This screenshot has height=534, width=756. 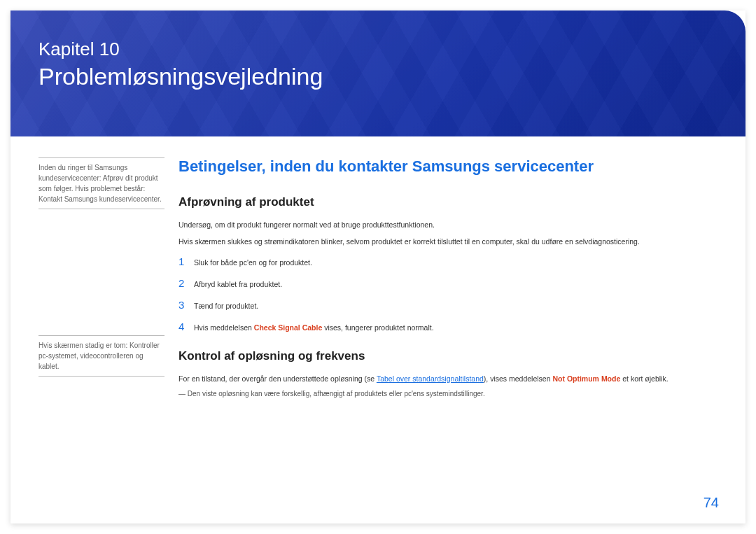 I want to click on chapter-label: Kapitel 10, so click(x=378, y=49).